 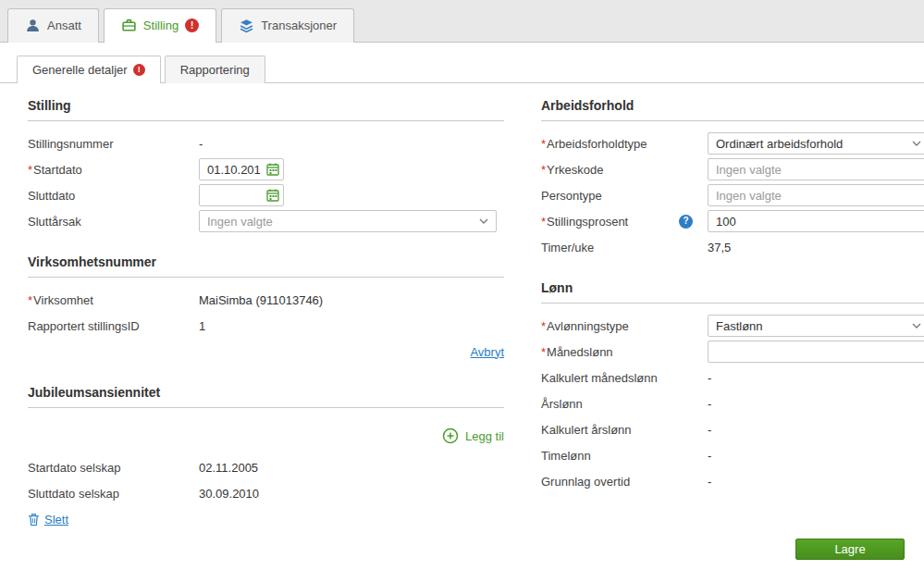 I want to click on field-timer-uke: Timer/uke 37,5, so click(x=733, y=247).